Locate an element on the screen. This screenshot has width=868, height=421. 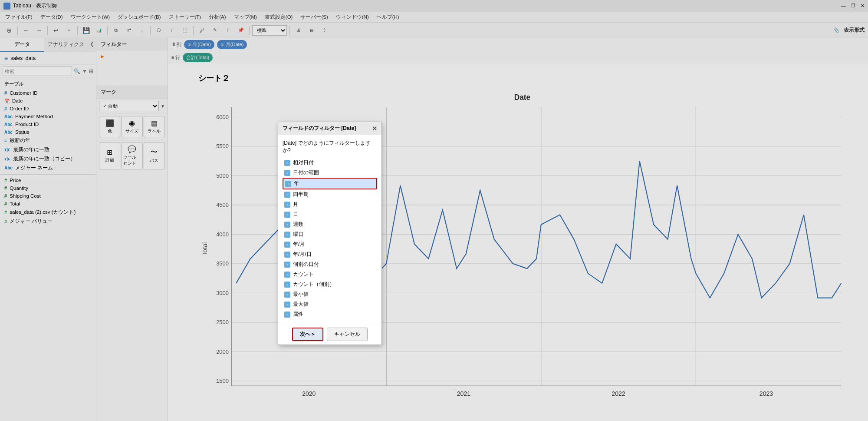
dialog-option-label: 日 is located at coordinates (296, 215).